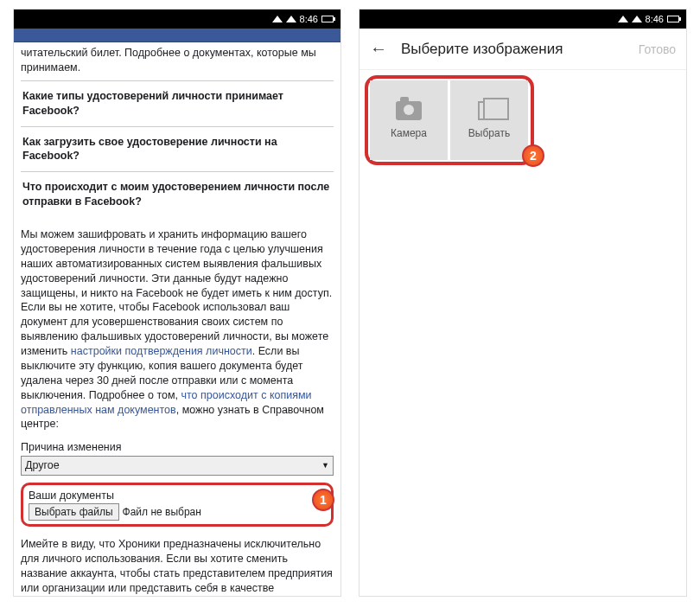 The height and width of the screenshot is (614, 700). What do you see at coordinates (325, 465) in the screenshot?
I see `chevron-down-icon: ▼` at bounding box center [325, 465].